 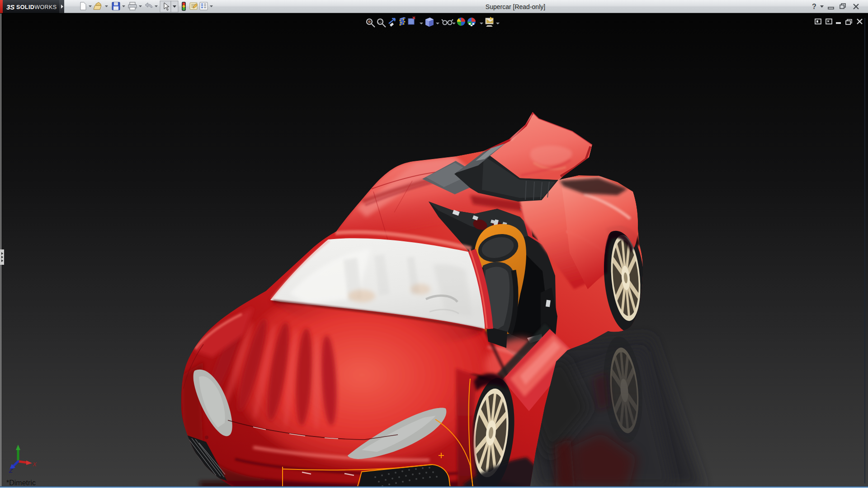 What do you see at coordinates (36, 7) in the screenshot?
I see `svg-text: SOLIDWORKS` at bounding box center [36, 7].